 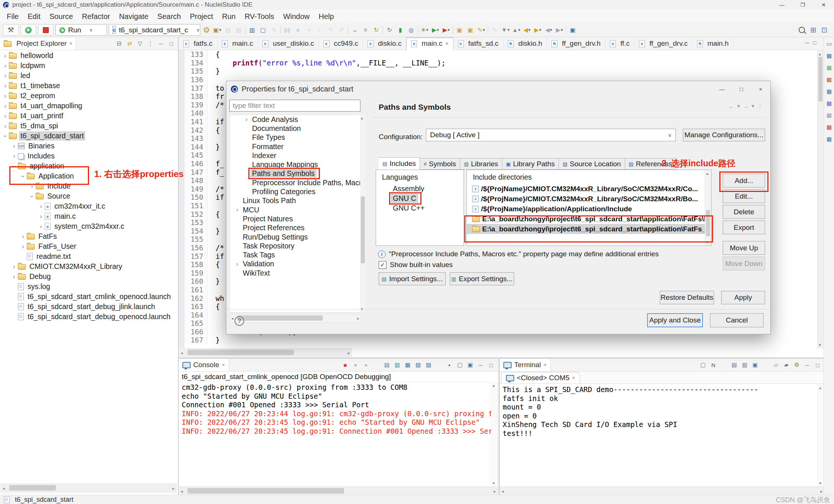 I want to click on tree-item: Binaries, so click(x=89, y=146).